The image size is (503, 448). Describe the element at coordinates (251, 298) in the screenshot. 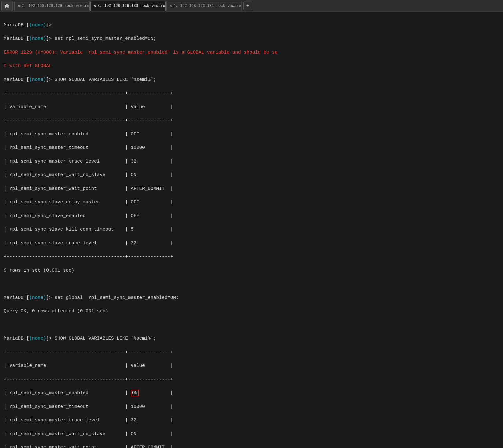

I see `line-21: MariaDB [(none)]> set global rpl_semi_sy…` at that location.